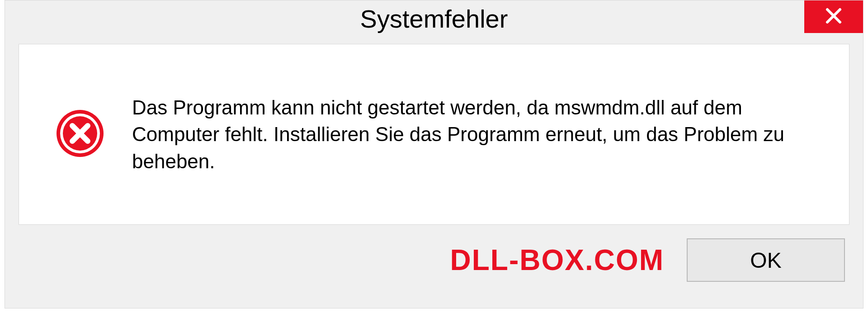  What do you see at coordinates (434, 22) in the screenshot?
I see `titlebar: Systemfehler` at bounding box center [434, 22].